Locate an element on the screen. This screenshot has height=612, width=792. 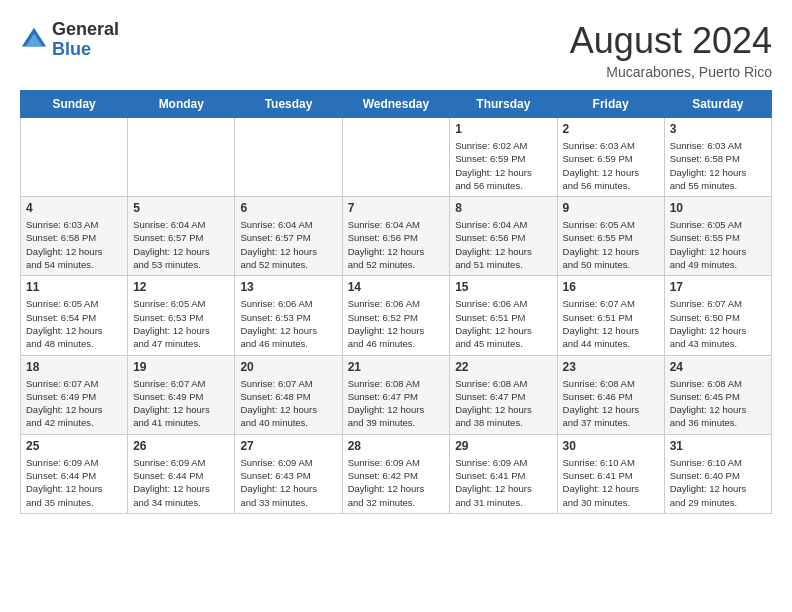
day-info: Sunrise: 6:02 AM Sunset: 6:59 PM Dayligh… is located at coordinates (503, 166).